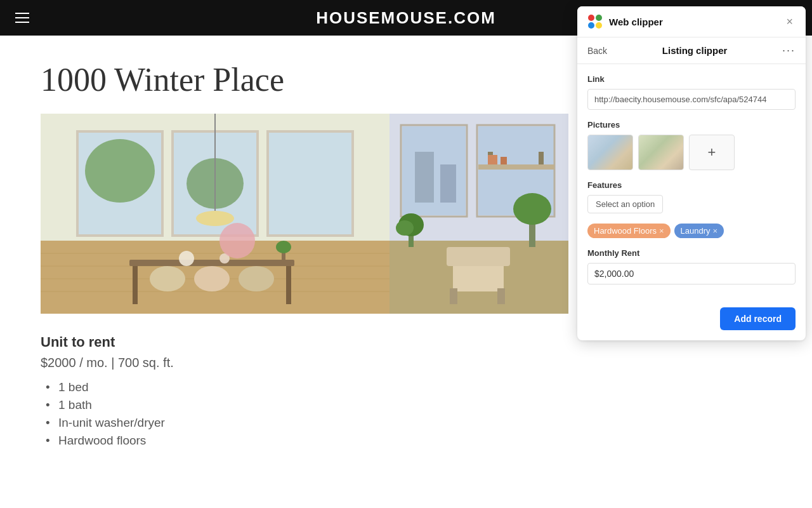 This screenshot has height=508, width=812. I want to click on tag-hardwood-floors-label: Hardwood Floors, so click(625, 231).